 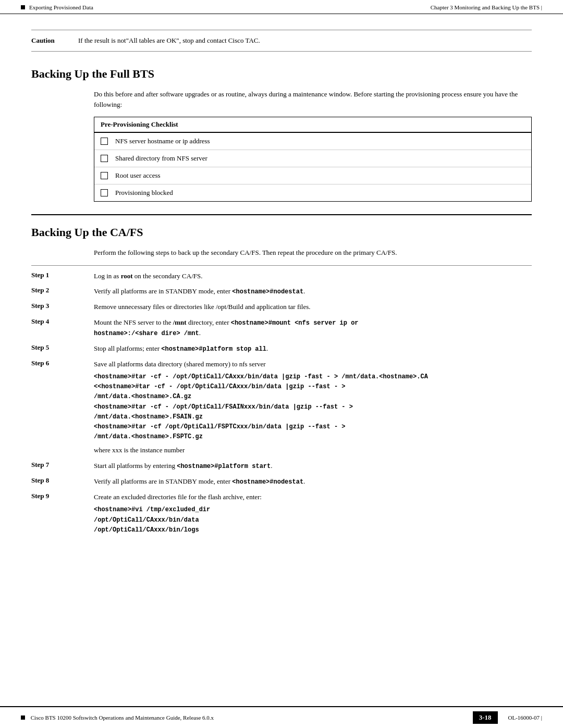 What do you see at coordinates (313, 176) in the screenshot?
I see `checklist-item-3: Root user access` at bounding box center [313, 176].